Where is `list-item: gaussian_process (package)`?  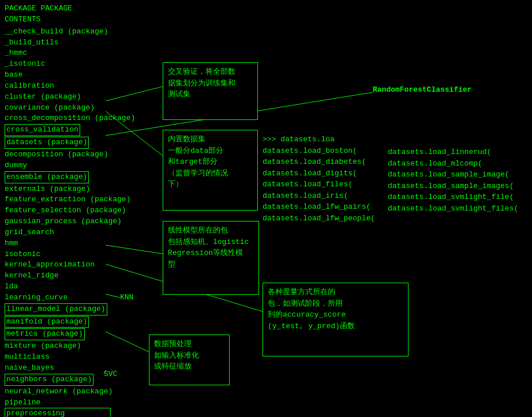 list-item: gaussian_process (package) is located at coordinates (58, 221).